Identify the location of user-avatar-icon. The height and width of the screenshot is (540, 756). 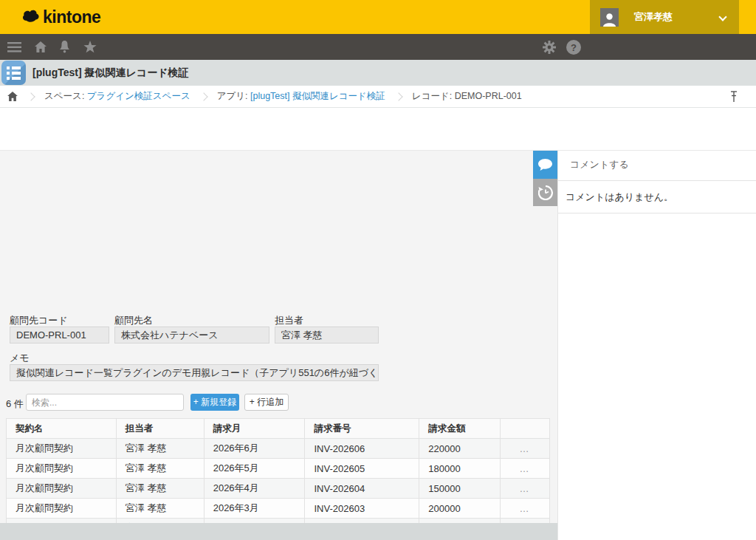
(610, 18).